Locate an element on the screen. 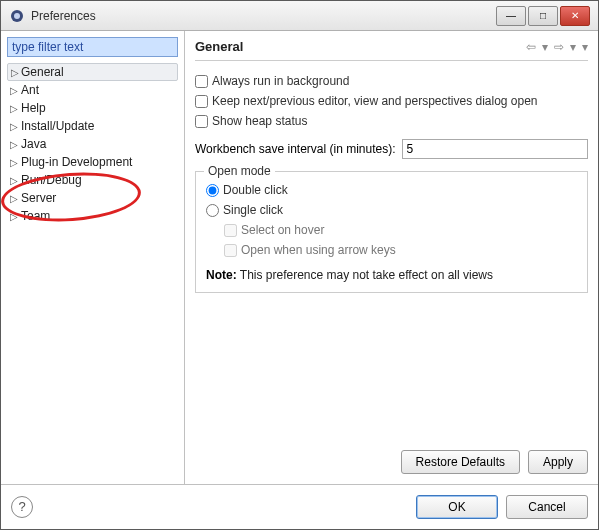  interval-label: Workbench save interval (in minutes): is located at coordinates (296, 149).